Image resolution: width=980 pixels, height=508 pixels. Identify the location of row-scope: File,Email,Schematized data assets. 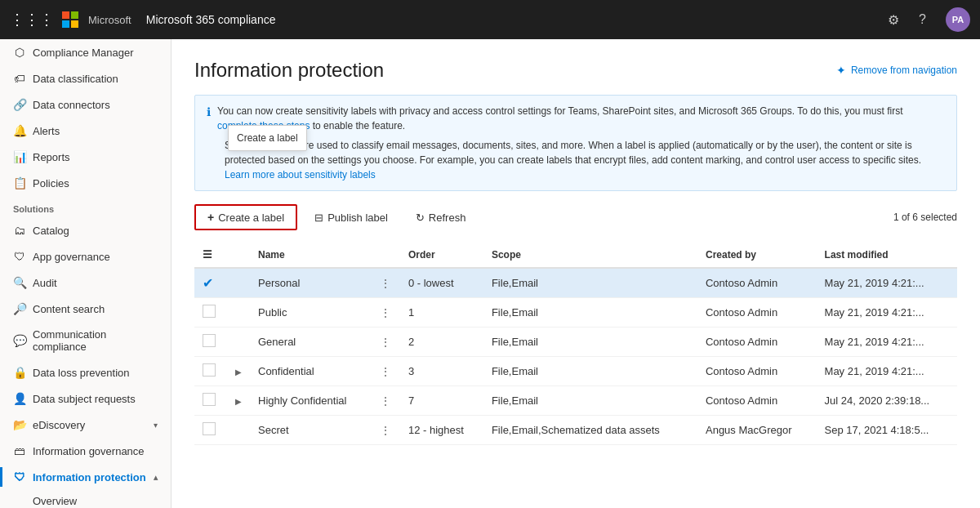
(590, 430).